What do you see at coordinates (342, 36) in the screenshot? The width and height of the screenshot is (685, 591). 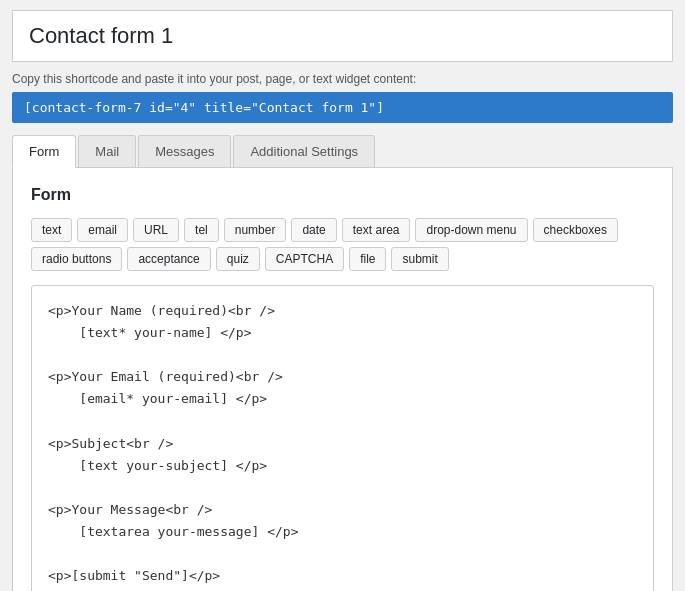 I see `title-box: Contact form 1` at bounding box center [342, 36].